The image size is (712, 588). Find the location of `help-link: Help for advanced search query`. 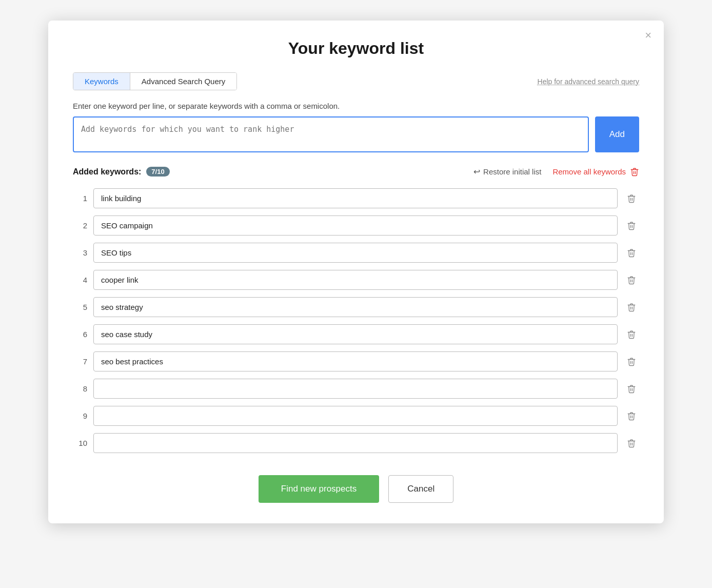

help-link: Help for advanced search query is located at coordinates (588, 82).